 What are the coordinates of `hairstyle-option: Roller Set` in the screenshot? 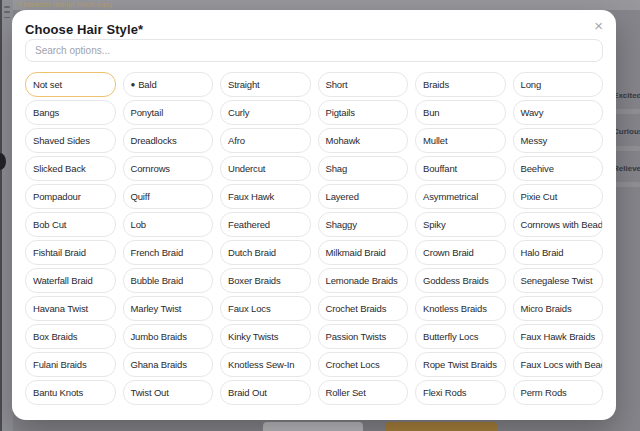 It's located at (364, 392).